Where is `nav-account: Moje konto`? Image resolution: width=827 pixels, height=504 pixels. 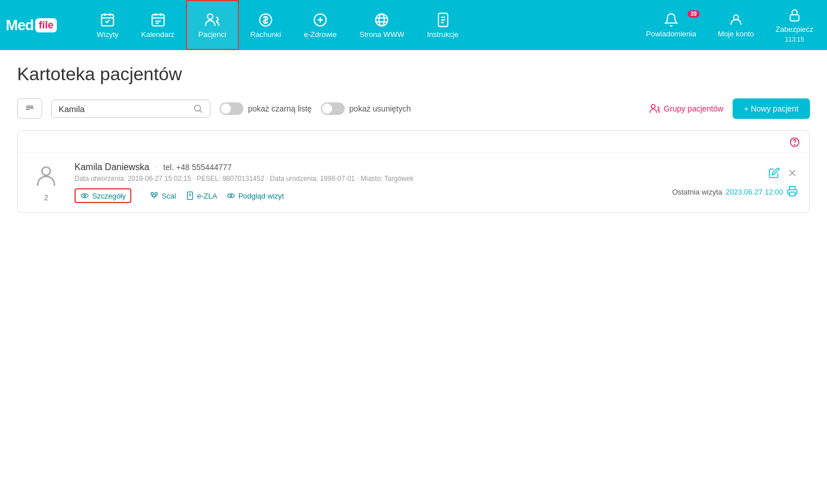 nav-account: Moje konto is located at coordinates (736, 25).